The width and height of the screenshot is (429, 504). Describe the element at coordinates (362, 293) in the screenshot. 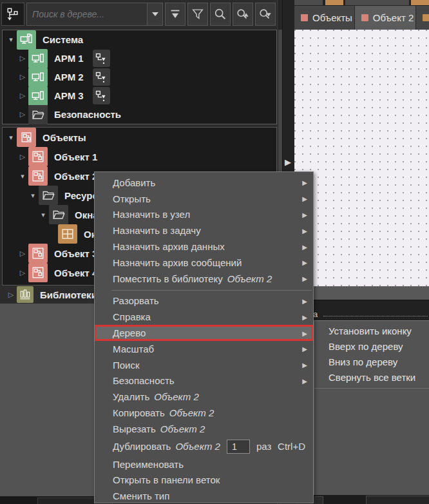

I see `canvas-horizontal-scroll-area` at that location.